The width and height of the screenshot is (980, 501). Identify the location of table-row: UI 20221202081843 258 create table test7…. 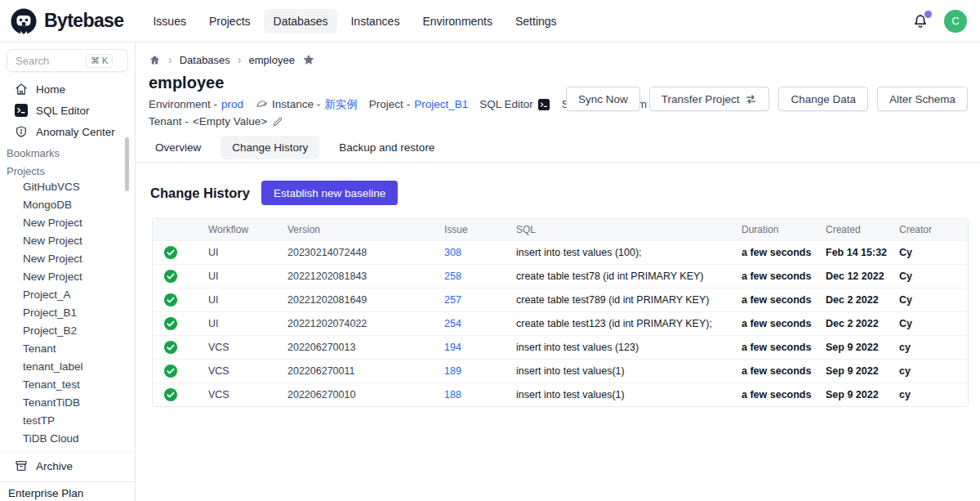
(560, 276).